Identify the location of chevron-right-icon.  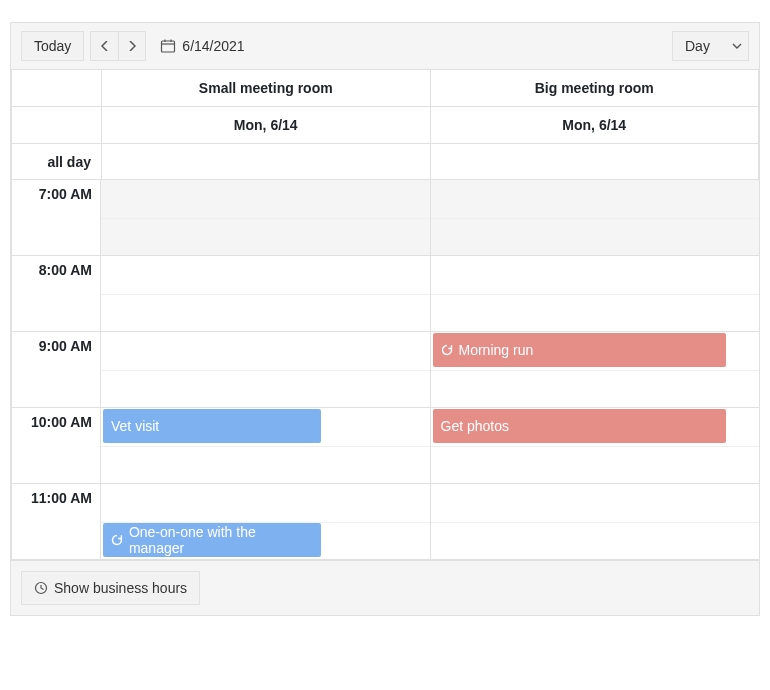
(132, 46).